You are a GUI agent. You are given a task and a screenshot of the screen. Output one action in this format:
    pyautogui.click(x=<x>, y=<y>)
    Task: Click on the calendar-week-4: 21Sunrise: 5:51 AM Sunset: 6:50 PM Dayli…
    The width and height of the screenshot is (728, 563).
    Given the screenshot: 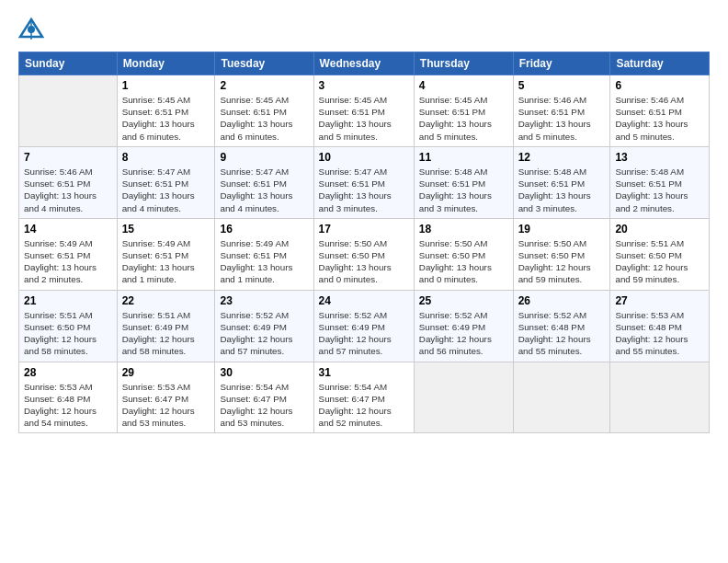 What is the action you would take?
    pyautogui.click(x=364, y=326)
    